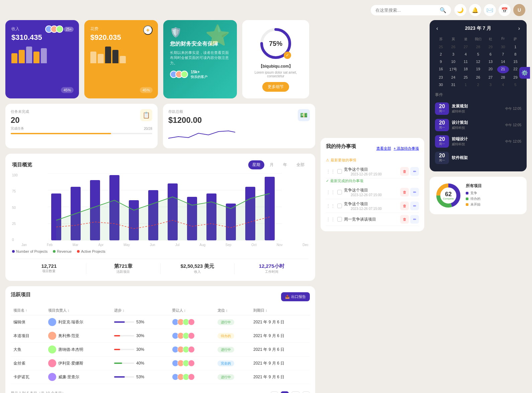 The width and height of the screenshot is (532, 393). I want to click on cal-day-5: 5, so click(478, 54).